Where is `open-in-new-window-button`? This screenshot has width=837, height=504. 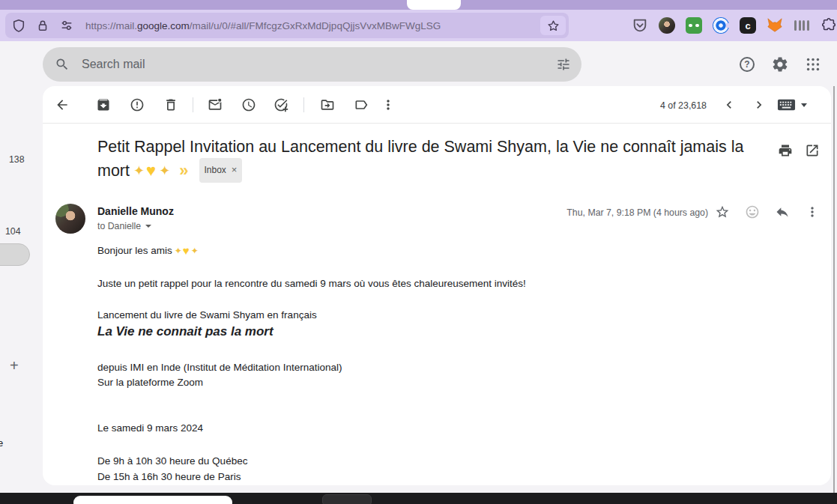
open-in-new-window-button is located at coordinates (812, 151).